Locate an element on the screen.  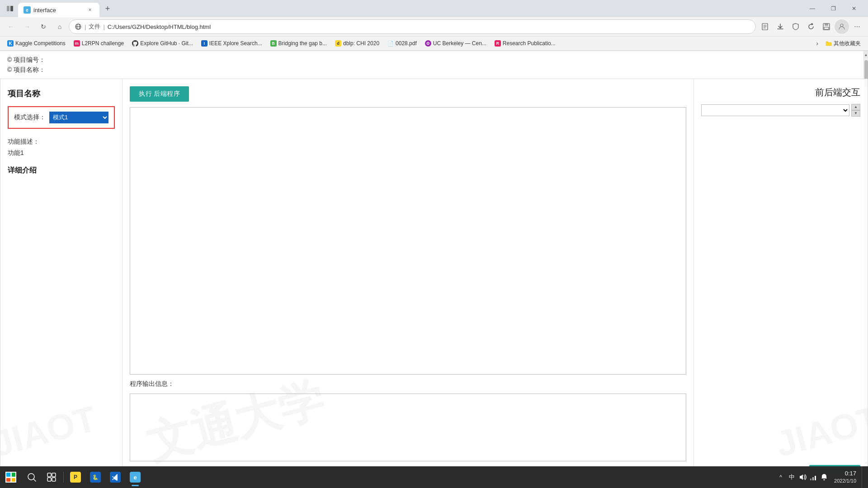
maximize-button: ❐ is located at coordinates (833, 9).